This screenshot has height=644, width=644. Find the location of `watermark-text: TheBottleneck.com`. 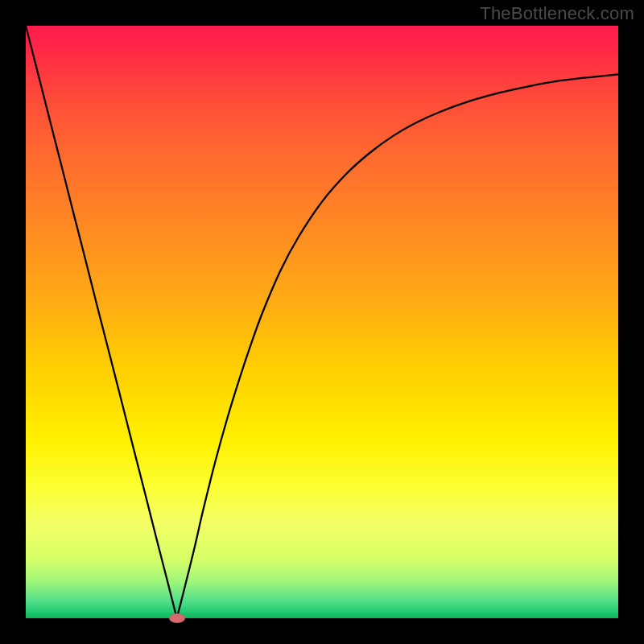

watermark-text: TheBottleneck.com is located at coordinates (557, 14).